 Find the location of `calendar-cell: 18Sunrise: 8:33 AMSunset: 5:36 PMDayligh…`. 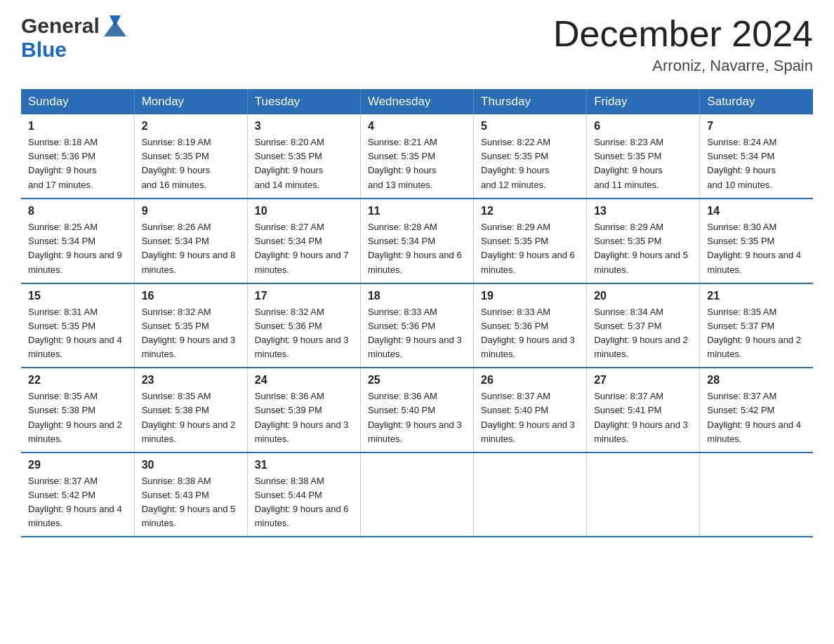

calendar-cell: 18Sunrise: 8:33 AMSunset: 5:36 PMDayligh… is located at coordinates (417, 326).